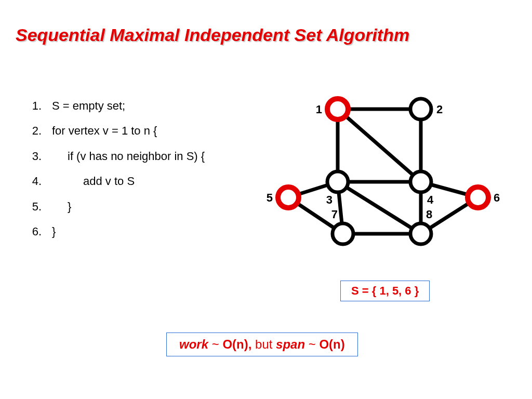 The width and height of the screenshot is (532, 399). What do you see at coordinates (36, 156) in the screenshot?
I see `line-number: 3.` at bounding box center [36, 156].